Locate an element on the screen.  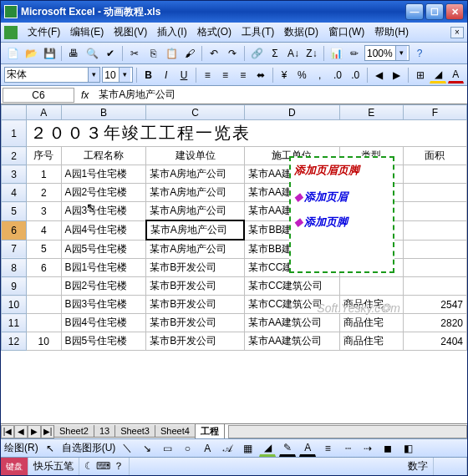
line-icon: ＼ is located at coordinates (127, 448).